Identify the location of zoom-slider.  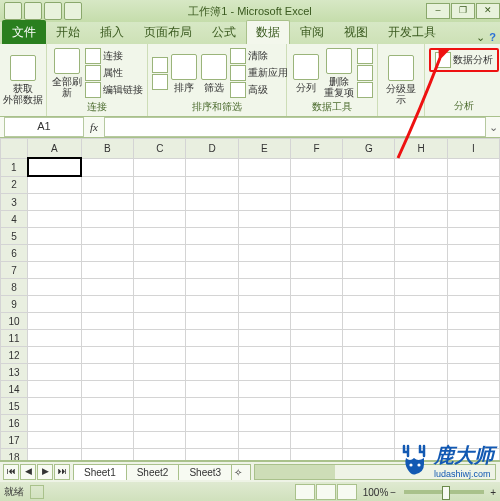
(444, 492).